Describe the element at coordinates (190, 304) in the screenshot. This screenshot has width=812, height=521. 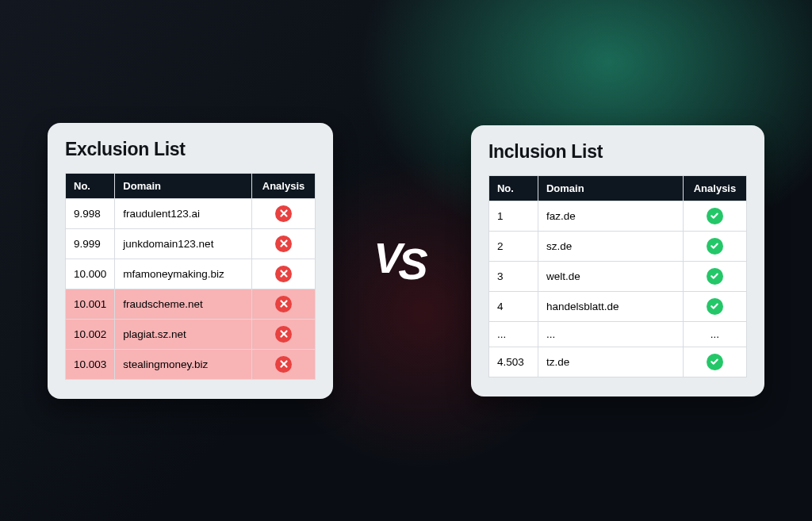
I see `table-row: 10.001fraudscheme.net` at that location.